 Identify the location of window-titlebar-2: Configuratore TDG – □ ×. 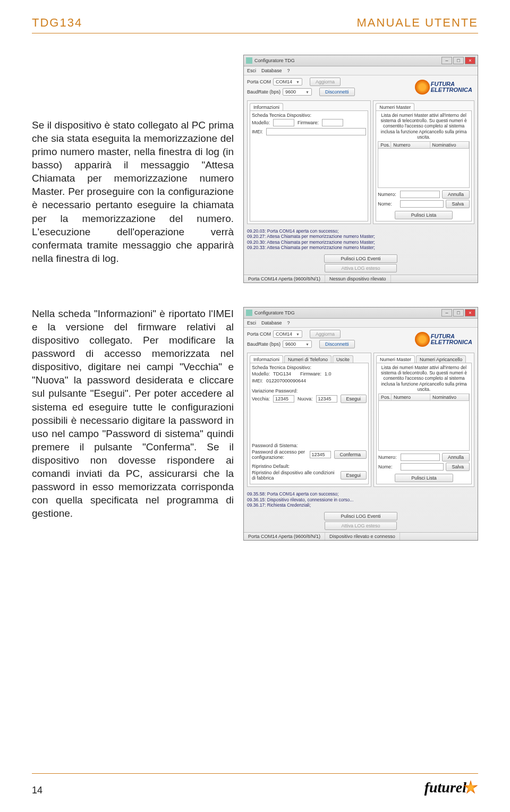
(361, 313).